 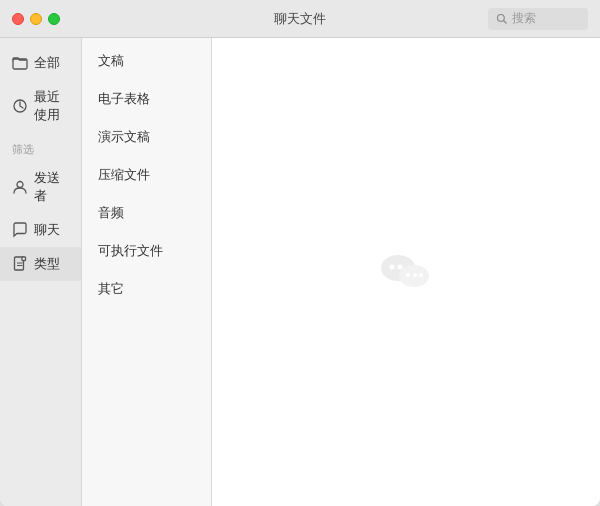 I want to click on sidebar-item-type: 类型, so click(x=40, y=264).